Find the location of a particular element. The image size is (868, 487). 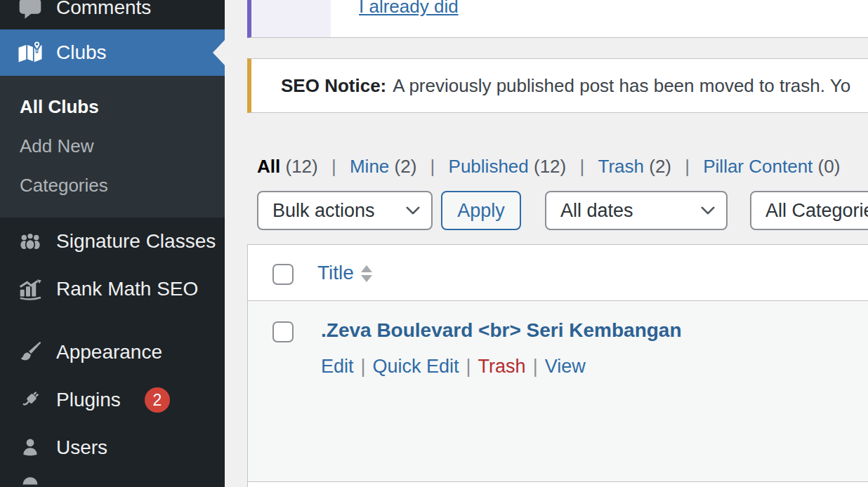

filter-all: All (12) is located at coordinates (301, 166).